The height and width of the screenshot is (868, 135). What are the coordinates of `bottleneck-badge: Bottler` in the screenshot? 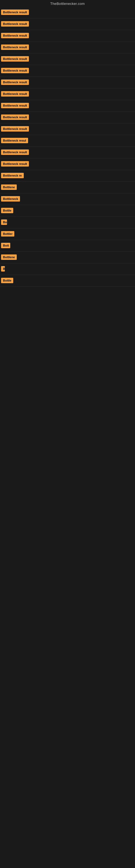 It's located at (8, 234).